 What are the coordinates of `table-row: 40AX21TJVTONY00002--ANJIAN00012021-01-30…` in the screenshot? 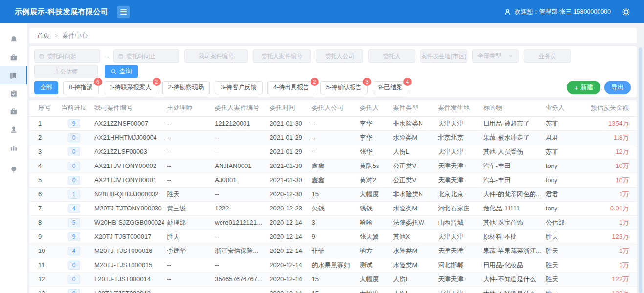 It's located at (333, 166).